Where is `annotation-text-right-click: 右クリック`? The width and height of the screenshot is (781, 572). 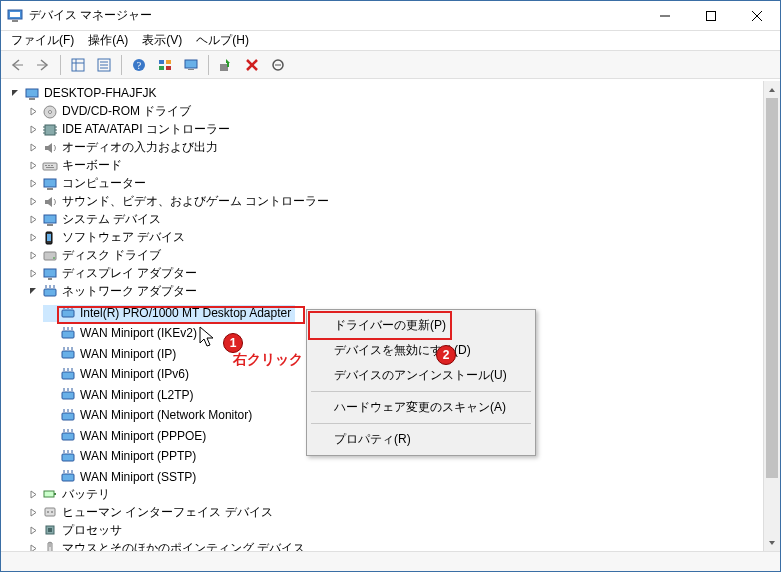 annotation-text-right-click: 右クリック is located at coordinates (268, 360).